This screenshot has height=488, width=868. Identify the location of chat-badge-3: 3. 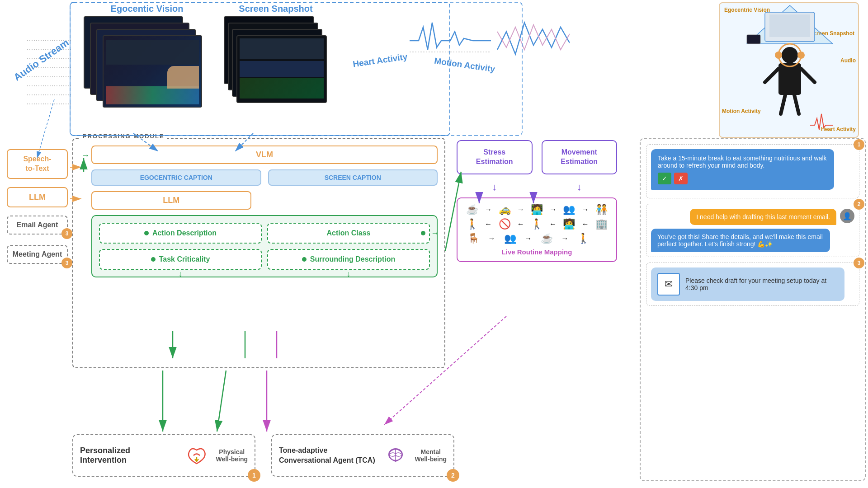
(859, 263).